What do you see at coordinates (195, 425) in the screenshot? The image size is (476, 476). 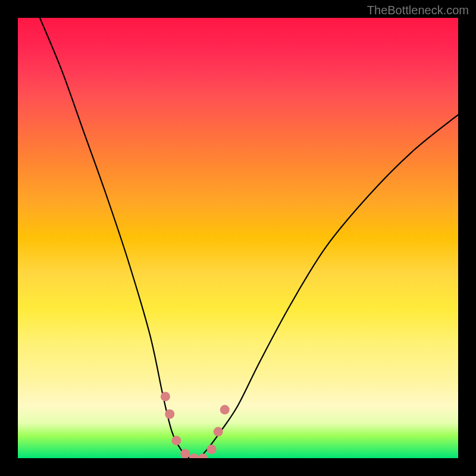 I see `marker-group` at bounding box center [195, 425].